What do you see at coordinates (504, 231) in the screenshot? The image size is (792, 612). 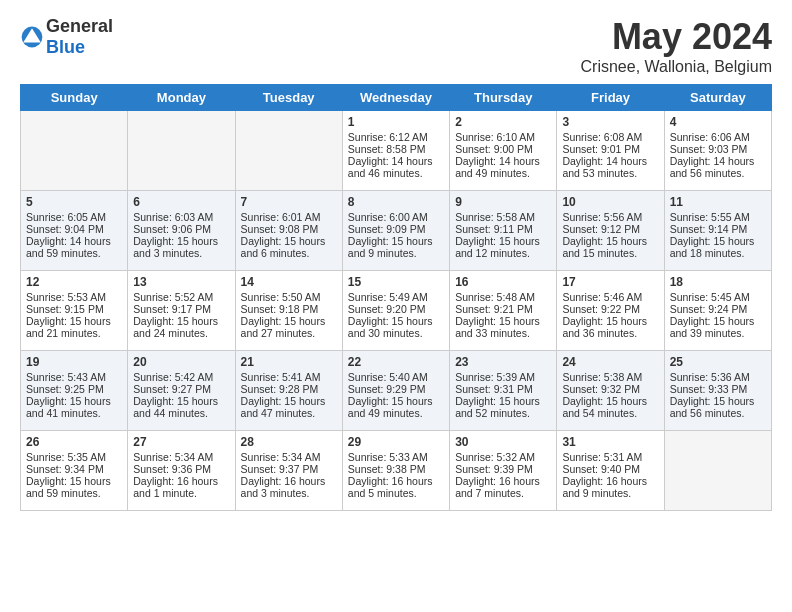 I see `day-cell-2-5: 9 Sunrise: 5:58 AM Sunset: 9:11 PM Dayli…` at bounding box center [504, 231].